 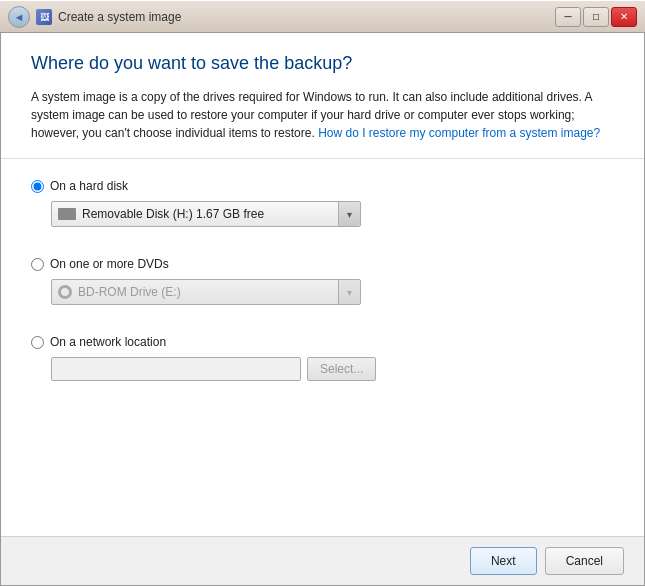 What do you see at coordinates (206, 292) in the screenshot?
I see `dvd-dropdown: BD-ROM Drive (E:)` at bounding box center [206, 292].